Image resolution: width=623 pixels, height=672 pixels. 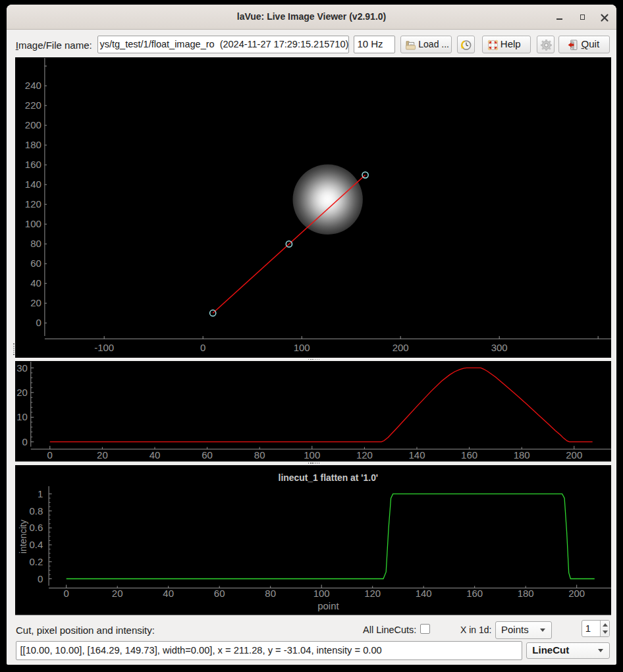 What do you see at coordinates (36, 527) in the screenshot?
I see `svg-text: 0.6` at bounding box center [36, 527].